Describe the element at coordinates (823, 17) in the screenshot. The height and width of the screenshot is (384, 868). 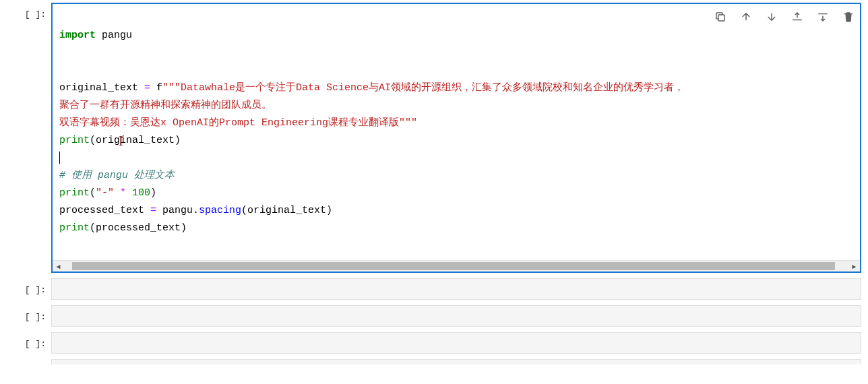
I see `insert-below-button` at that location.